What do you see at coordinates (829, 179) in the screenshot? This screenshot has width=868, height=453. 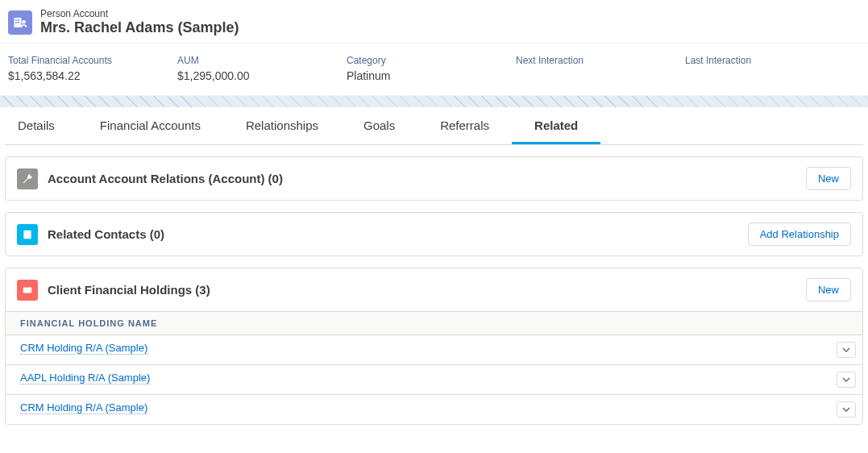 I see `new-relation-button: New` at bounding box center [829, 179].